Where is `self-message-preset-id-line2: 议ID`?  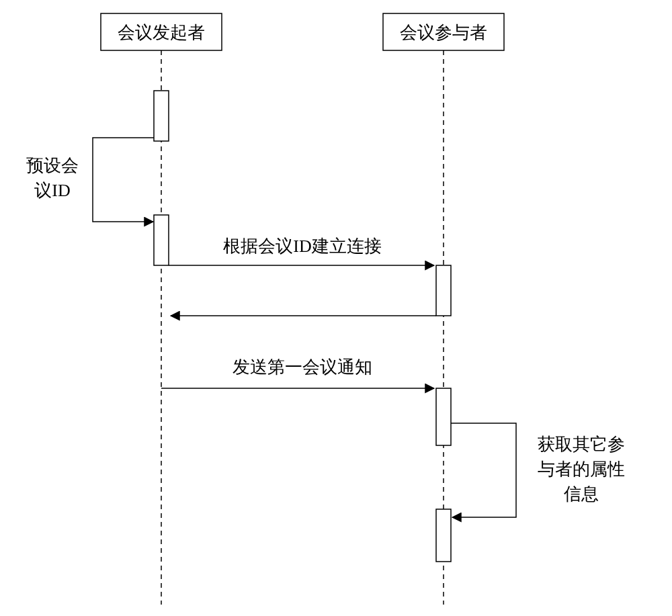
self-message-preset-id-line2: 议ID is located at coordinates (52, 191).